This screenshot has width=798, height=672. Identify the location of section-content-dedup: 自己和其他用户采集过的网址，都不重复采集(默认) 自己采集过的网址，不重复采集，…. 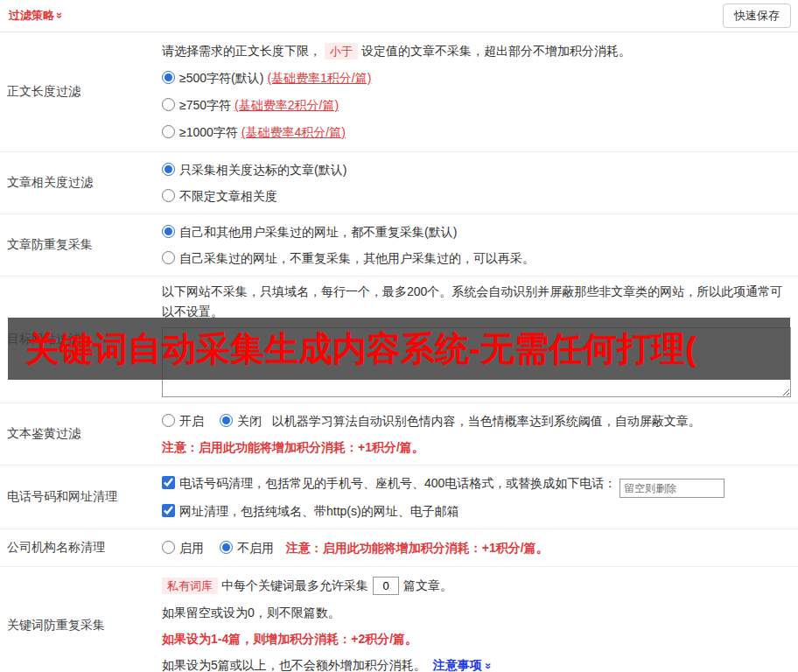
(480, 245).